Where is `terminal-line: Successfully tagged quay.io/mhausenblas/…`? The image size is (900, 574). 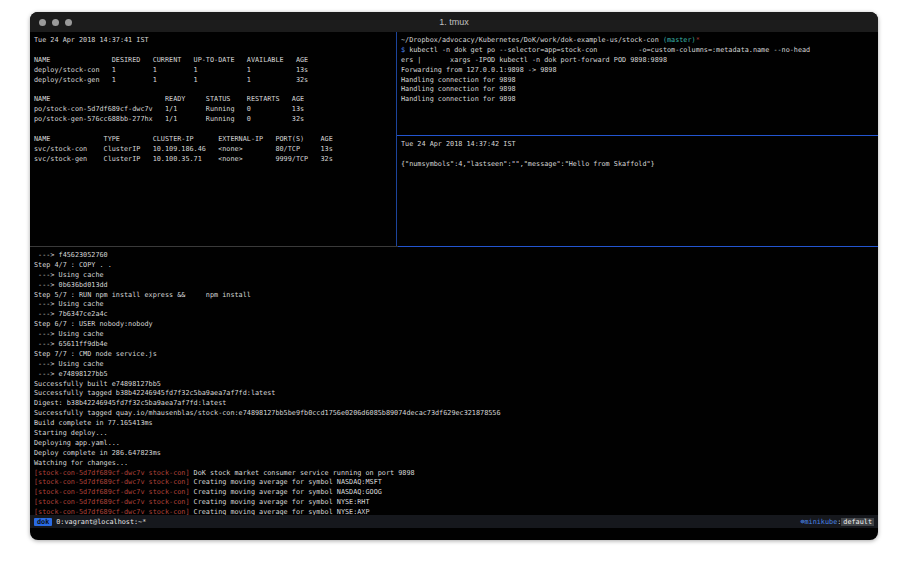
terminal-line: Successfully tagged quay.io/mhausenblas/… is located at coordinates (456, 414).